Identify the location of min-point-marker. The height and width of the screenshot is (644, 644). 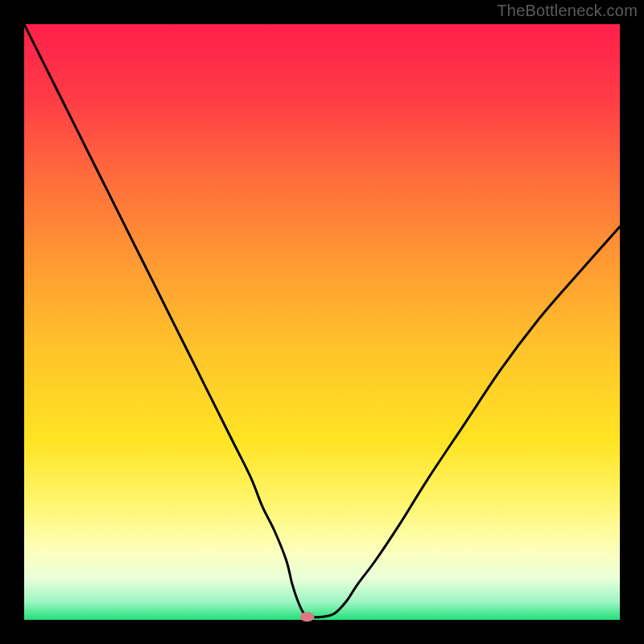
(308, 617).